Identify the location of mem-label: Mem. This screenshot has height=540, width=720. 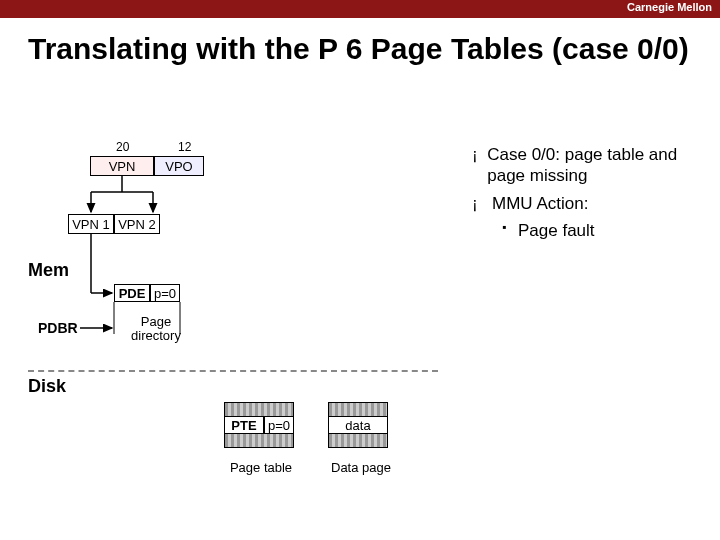
(48, 270).